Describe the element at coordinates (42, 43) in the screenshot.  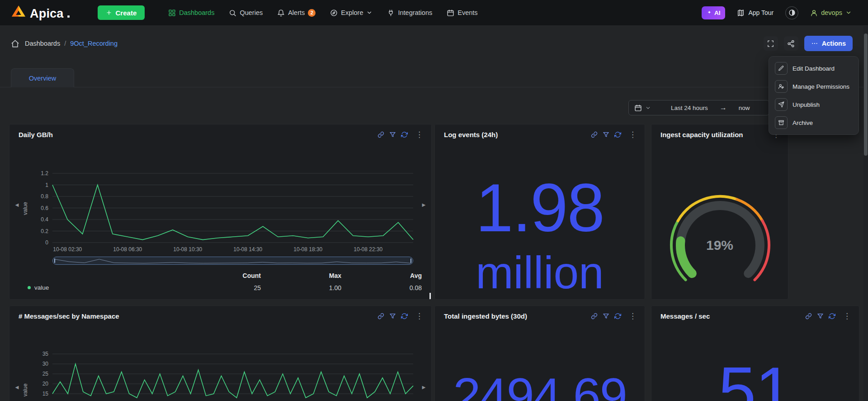
I see `breadcrumb-dashboards: Dashboards` at that location.